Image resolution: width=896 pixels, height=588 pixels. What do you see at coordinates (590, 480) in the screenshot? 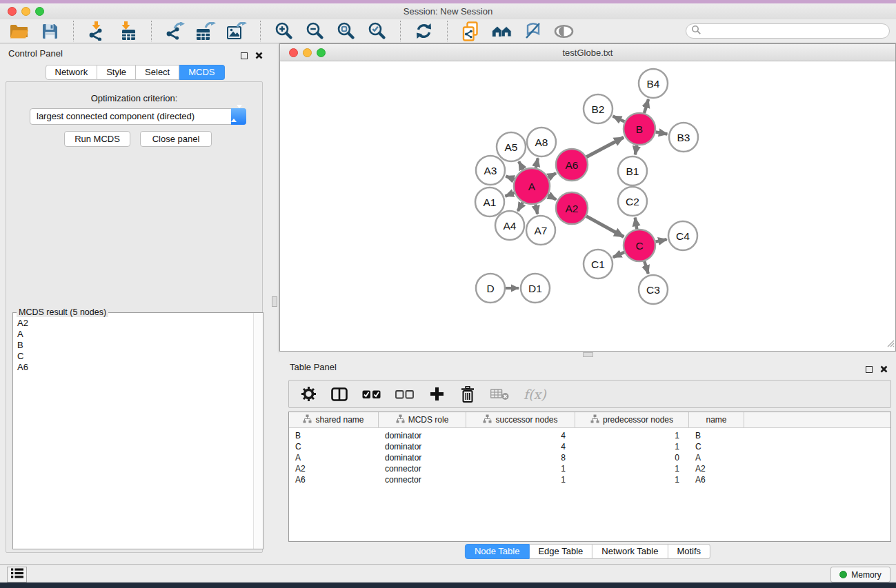
I see `table-row: A6connector11A6` at bounding box center [590, 480].